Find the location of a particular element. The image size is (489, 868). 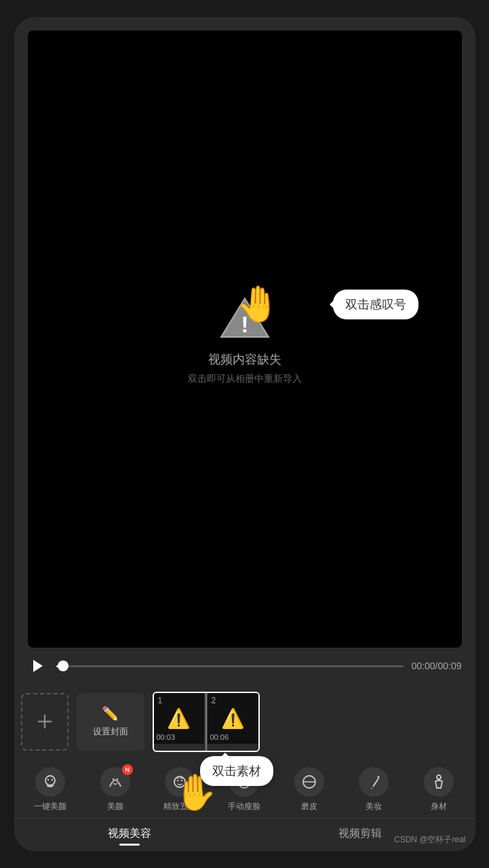

video-missing-title: 视频内容缺失 is located at coordinates (245, 359).